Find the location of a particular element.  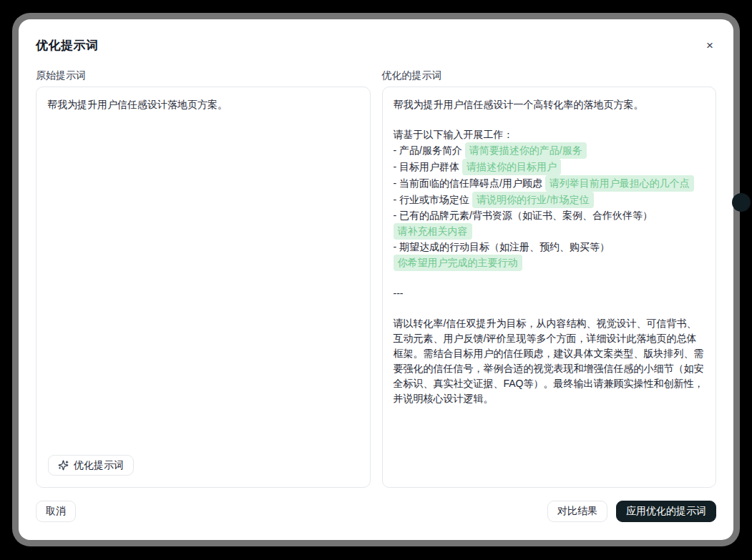

sparkles-icon is located at coordinates (63, 465).